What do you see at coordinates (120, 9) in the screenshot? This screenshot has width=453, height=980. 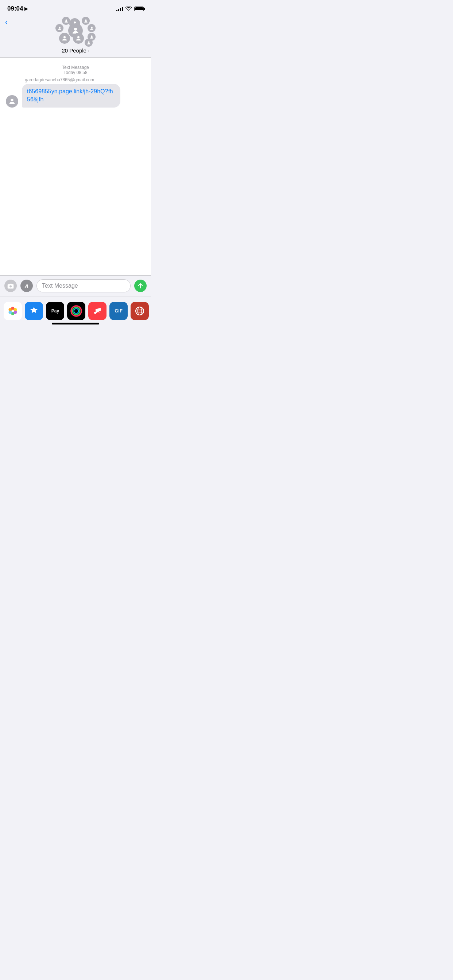 I see `signal-strength` at bounding box center [120, 9].